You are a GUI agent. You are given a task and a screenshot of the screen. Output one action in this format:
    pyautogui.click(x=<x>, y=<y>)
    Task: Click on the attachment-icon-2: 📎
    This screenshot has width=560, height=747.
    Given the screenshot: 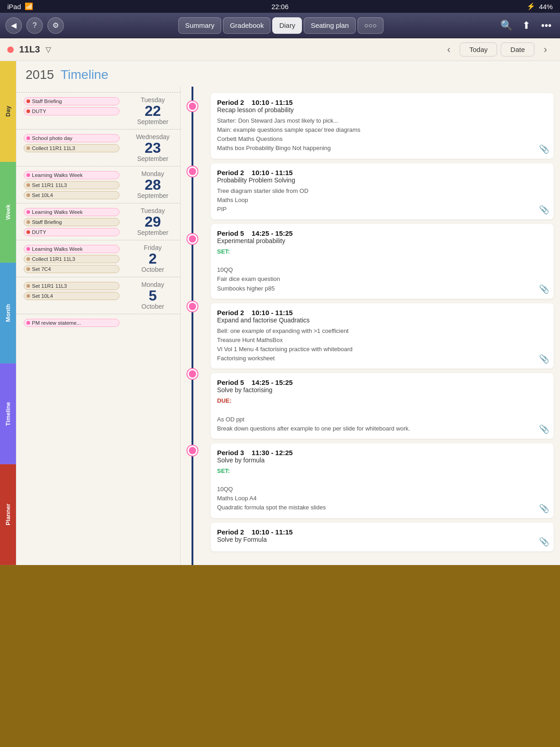 What is the action you would take?
    pyautogui.click(x=544, y=210)
    